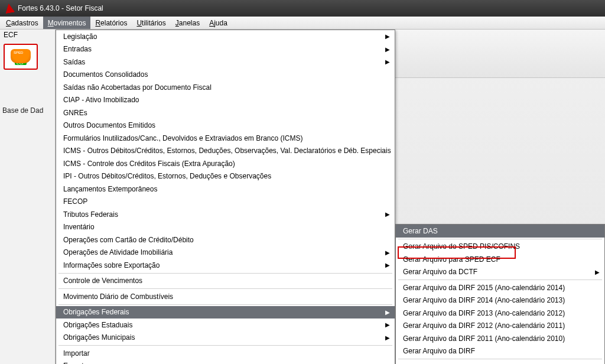 This screenshot has width=605, height=364. Describe the element at coordinates (96, 312) in the screenshot. I see `menu-item-label: Obrigações Federais` at that location.